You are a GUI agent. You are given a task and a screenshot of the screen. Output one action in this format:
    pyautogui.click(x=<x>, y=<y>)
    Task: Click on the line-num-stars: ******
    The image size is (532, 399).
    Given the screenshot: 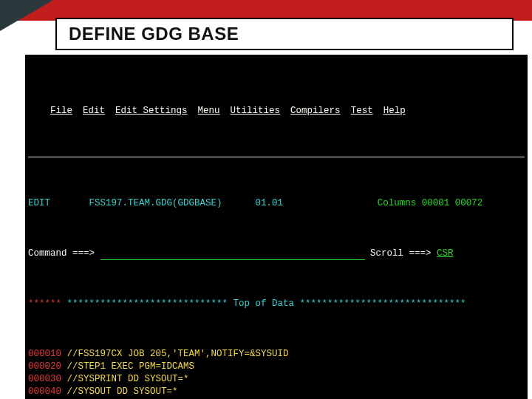 What is the action you would take?
    pyautogui.click(x=44, y=304)
    